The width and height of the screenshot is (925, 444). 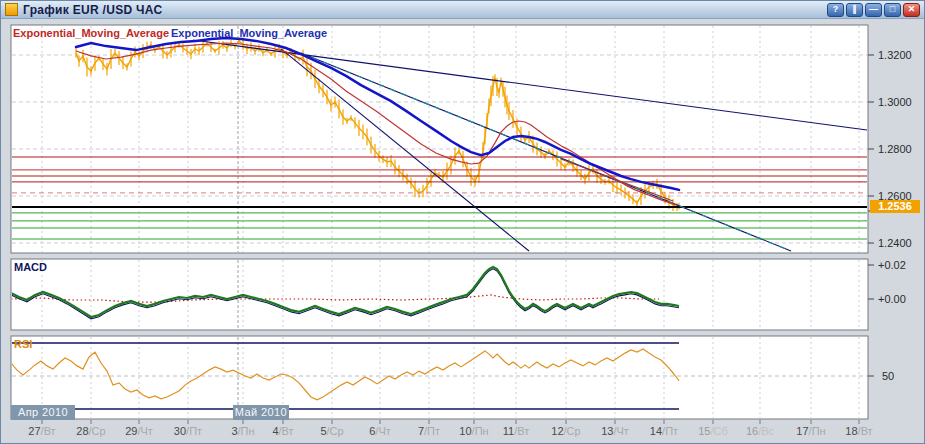 I want to click on date-number: 27, so click(x=34, y=431).